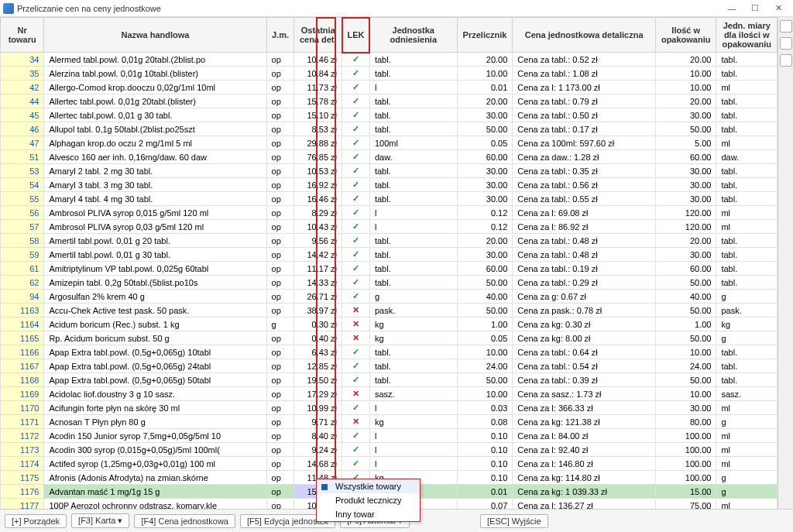  Describe the element at coordinates (485, 504) in the screenshot. I see `cell: 0.07` at that location.